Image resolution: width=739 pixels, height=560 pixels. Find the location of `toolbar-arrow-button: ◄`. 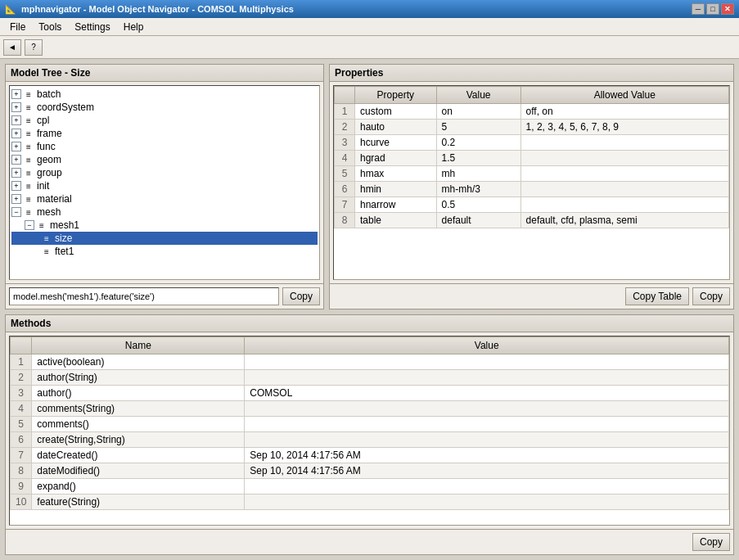

toolbar-arrow-button: ◄ is located at coordinates (12, 47).